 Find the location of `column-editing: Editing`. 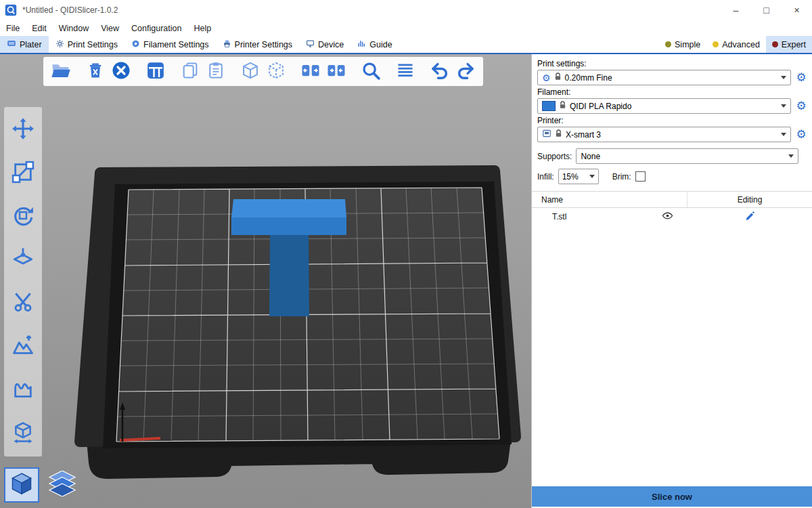

column-editing: Editing is located at coordinates (750, 199).